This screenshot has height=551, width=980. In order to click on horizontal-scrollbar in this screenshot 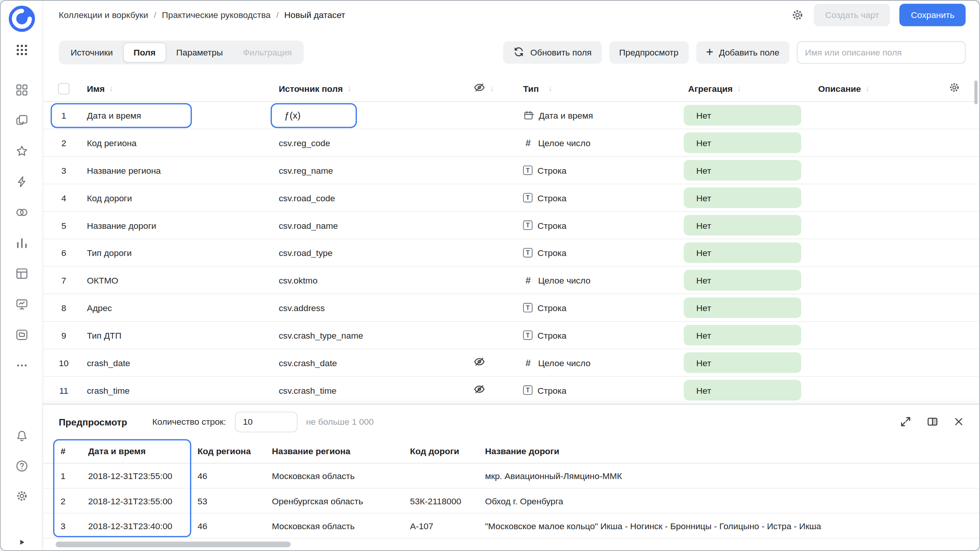, I will do `click(173, 545)`.